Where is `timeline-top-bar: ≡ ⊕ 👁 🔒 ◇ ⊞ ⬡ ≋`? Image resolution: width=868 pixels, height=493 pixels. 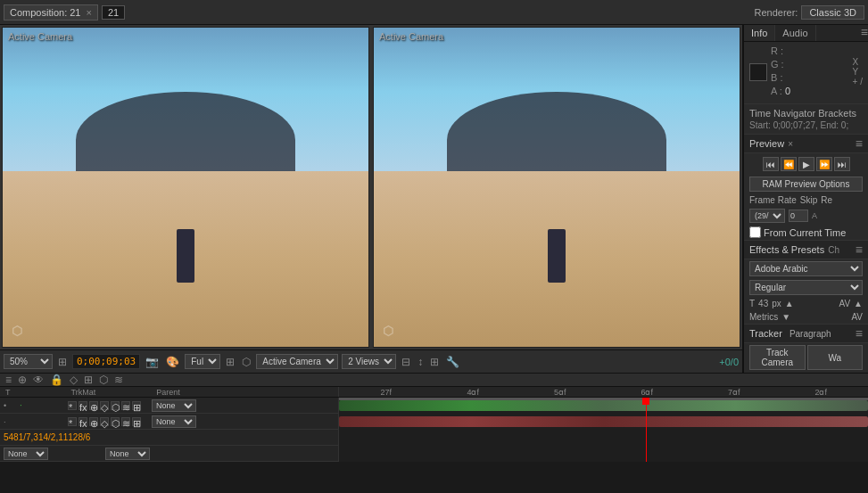 timeline-top-bar: ≡ ⊕ 👁 🔒 ◇ ⊞ ⬡ ≋ is located at coordinates (434, 380).